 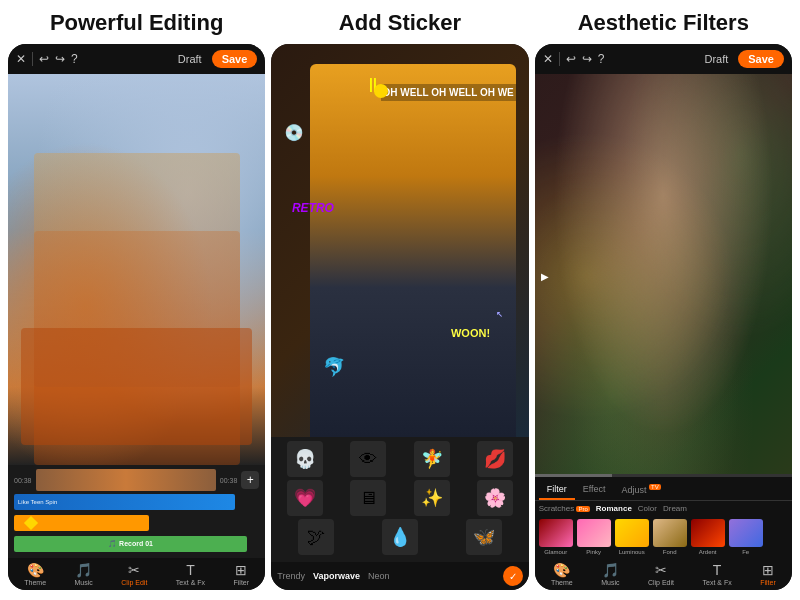 What do you see at coordinates (60, 59) in the screenshot?
I see `redo-icon-1: ↪` at bounding box center [60, 59].